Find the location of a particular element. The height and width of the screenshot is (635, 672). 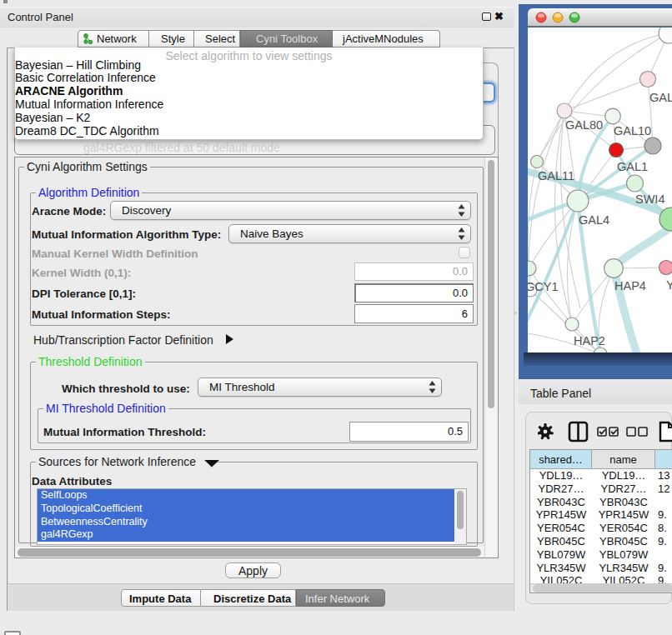

svg-text: GAL80 is located at coordinates (584, 125).